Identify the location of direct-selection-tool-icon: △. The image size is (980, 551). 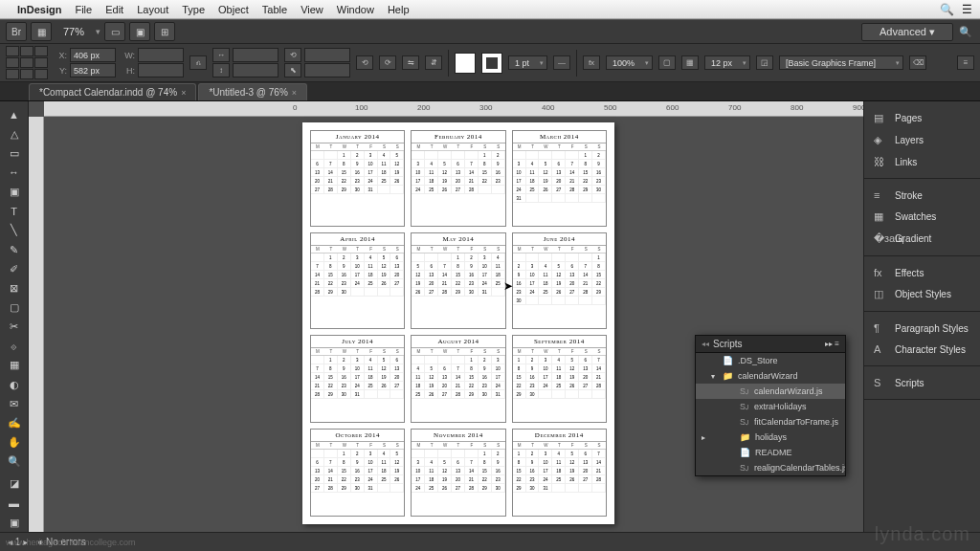
(14, 134).